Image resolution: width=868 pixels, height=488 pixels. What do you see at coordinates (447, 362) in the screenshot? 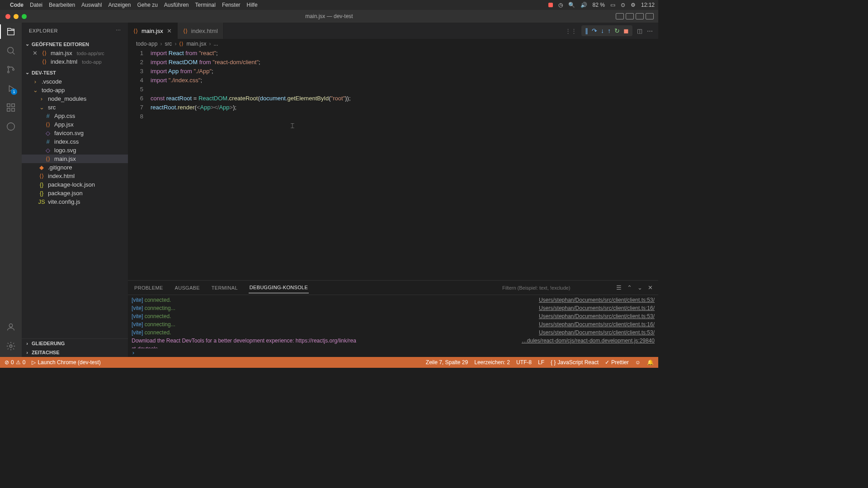
I see `status-cursor-pos: Zeile 7, Spalte 29` at bounding box center [447, 362].